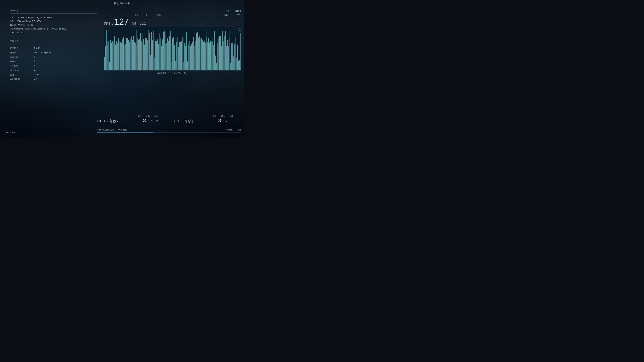 The height and width of the screenshot is (362, 644). I want to click on cpu-info: CPU：13th Gen Intel(R) Core(TM) i5-13490F, so click(54, 17).